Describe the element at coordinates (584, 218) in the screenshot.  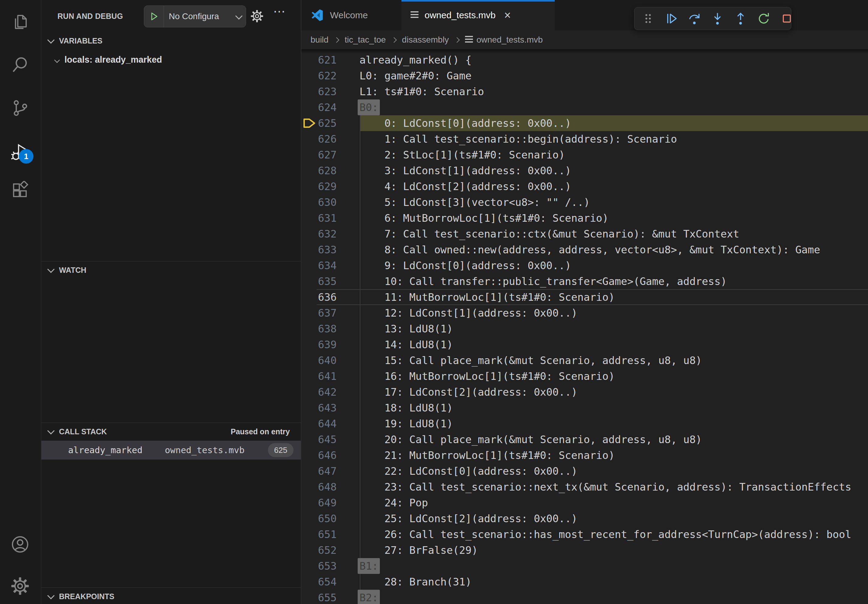
I see `code-line: 631 6: MutBorrowLoc[1](ts#1#0: Scenario)` at that location.